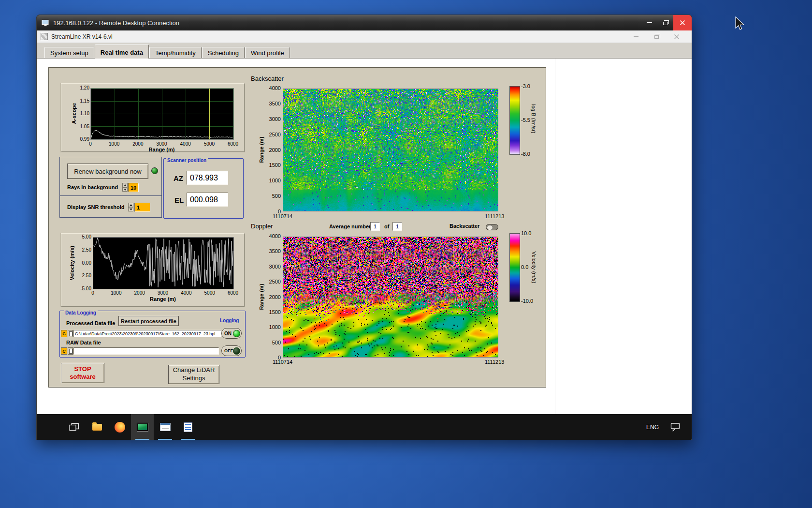 This screenshot has height=508, width=812. What do you see at coordinates (133, 188) in the screenshot?
I see `rays-in-background-field: 10` at bounding box center [133, 188].